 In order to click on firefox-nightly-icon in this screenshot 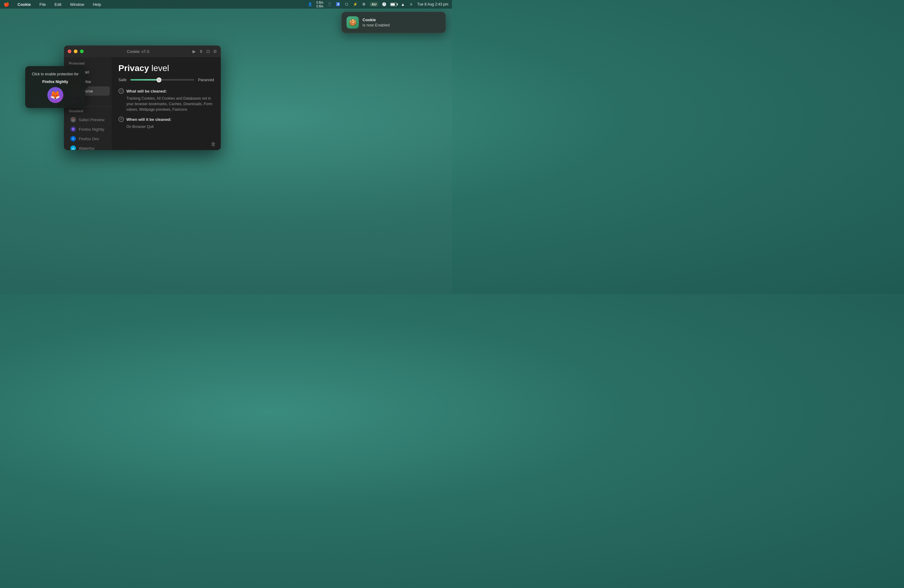, I will do `click(73, 129)`.